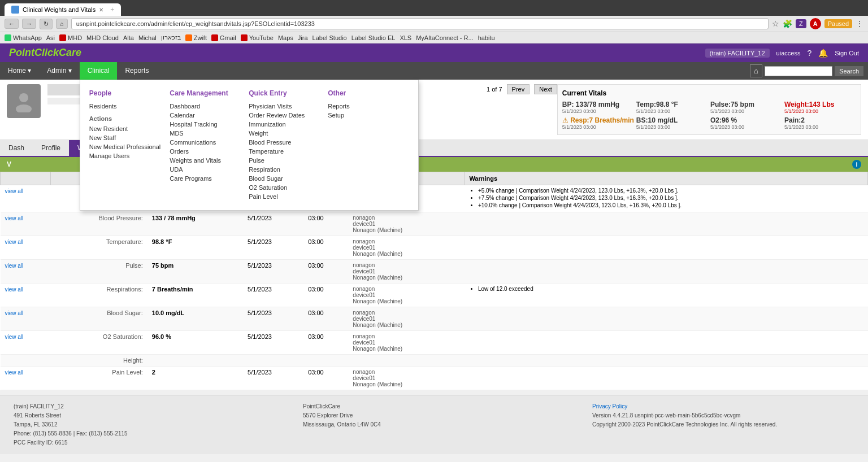 The height and width of the screenshot is (462, 868). Describe the element at coordinates (205, 160) in the screenshot. I see `dropdown-weights-vitals: Weights and Vitals` at that location.